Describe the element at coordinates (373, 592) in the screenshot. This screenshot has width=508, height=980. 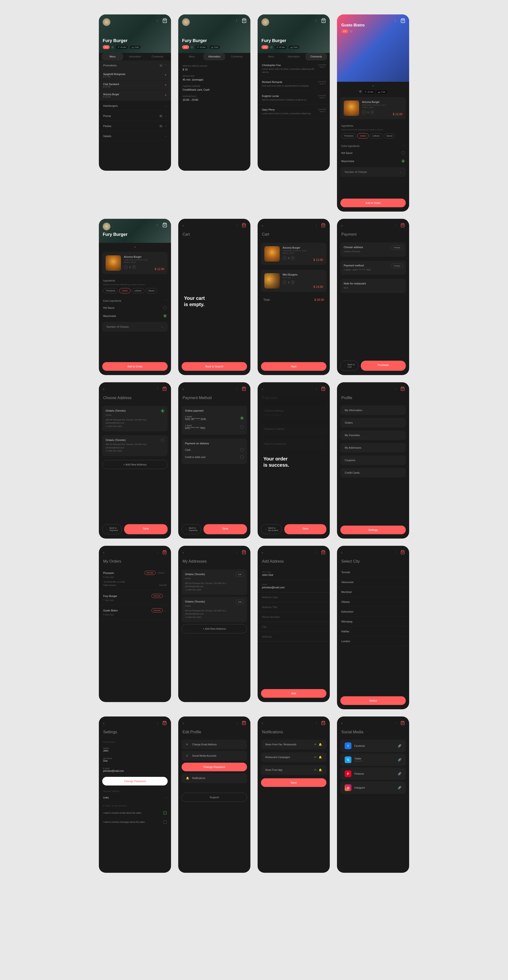
I see `city-option: Montreal` at that location.